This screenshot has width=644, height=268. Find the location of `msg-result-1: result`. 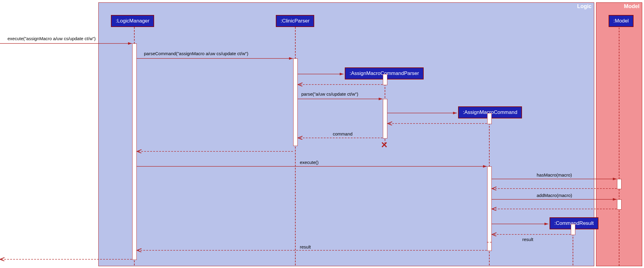

msg-result-1: result is located at coordinates (528, 239).